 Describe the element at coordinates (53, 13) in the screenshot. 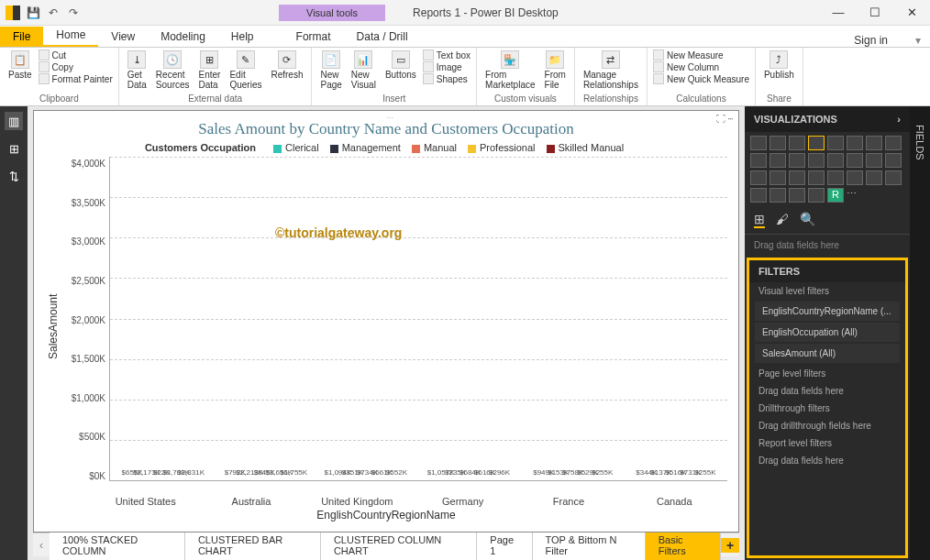

I see `undo-icon: ↶` at that location.